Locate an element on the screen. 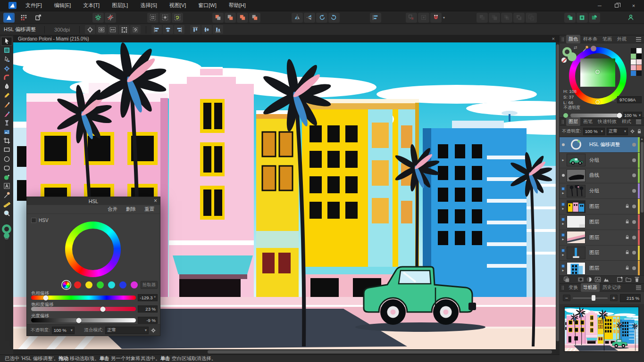  adjustment-layer-icon is located at coordinates (589, 280).